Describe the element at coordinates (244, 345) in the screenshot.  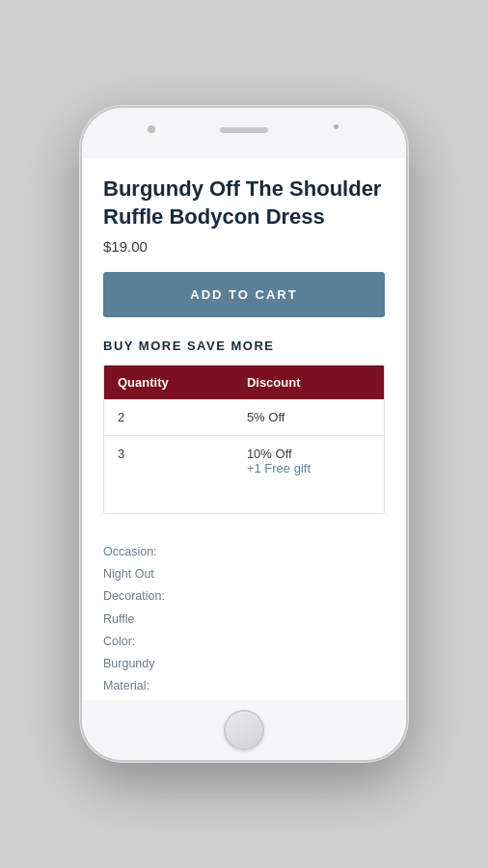
I see `buy-more-save-more-heading: BUY MORE SAVE MORE` at that location.